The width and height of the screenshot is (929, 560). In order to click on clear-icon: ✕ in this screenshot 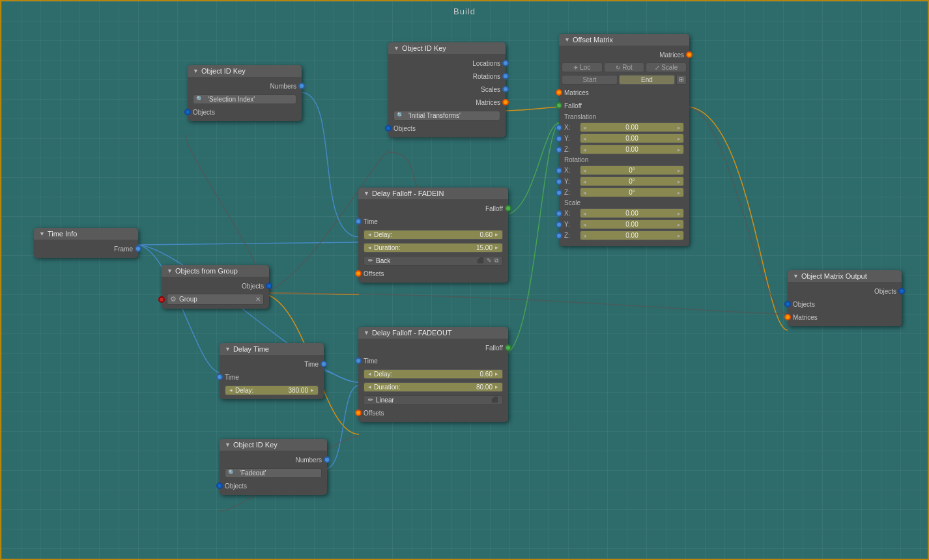, I will do `click(258, 300)`.